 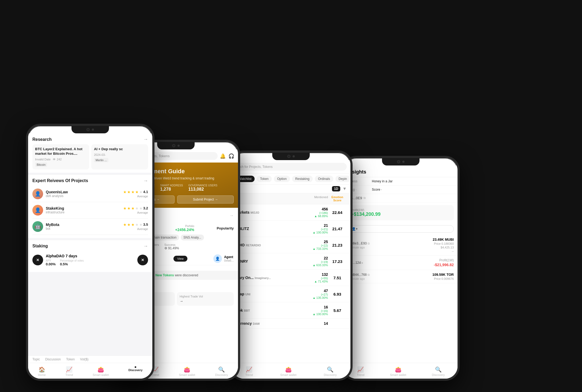 I want to click on nav-smart-wallet: 👛 Smart wallet, so click(x=101, y=371).